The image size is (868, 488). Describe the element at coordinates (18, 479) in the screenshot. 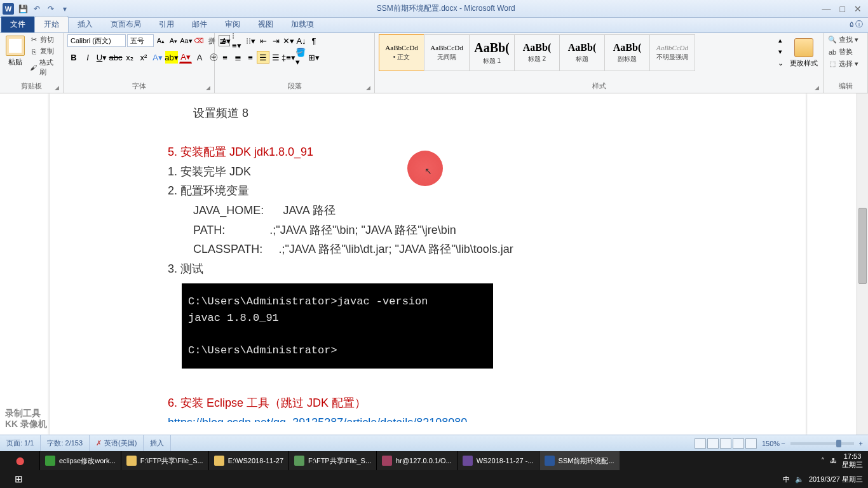

I see `start-button: ⊞` at that location.